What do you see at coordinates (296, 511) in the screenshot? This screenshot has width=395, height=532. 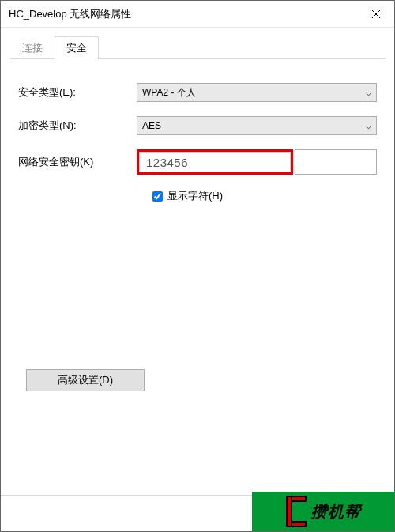 I see `watermark-logo-icon` at bounding box center [296, 511].